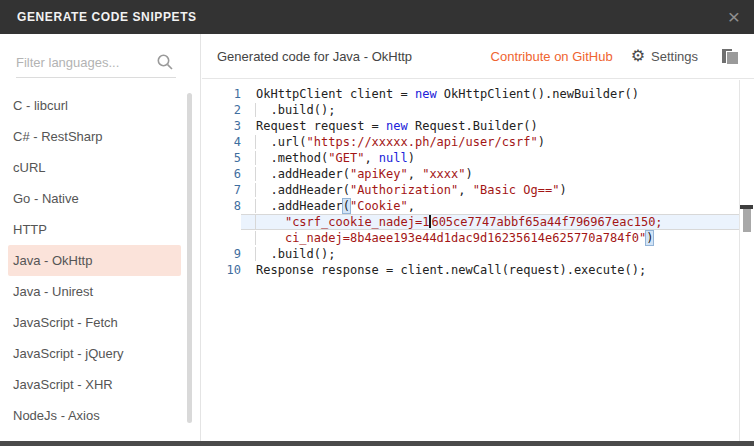 The width and height of the screenshot is (754, 446). I want to click on code-line: 4 .url("https://xxxxx.ph/api/user/csrf"), so click(470, 142).